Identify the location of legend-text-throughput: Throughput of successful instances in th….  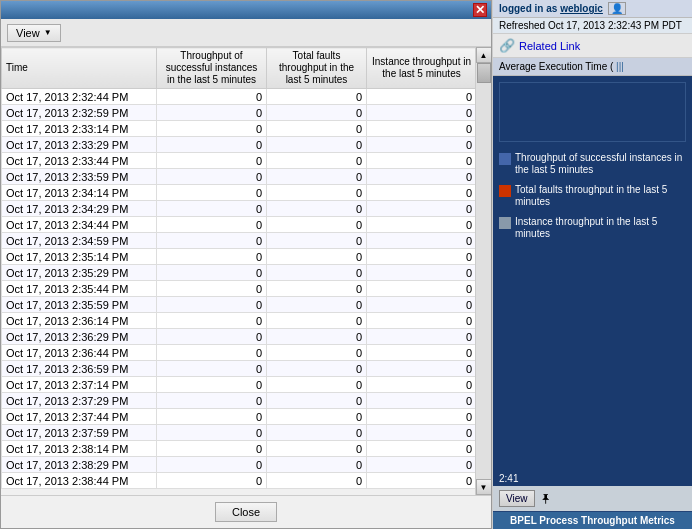
(600, 164).